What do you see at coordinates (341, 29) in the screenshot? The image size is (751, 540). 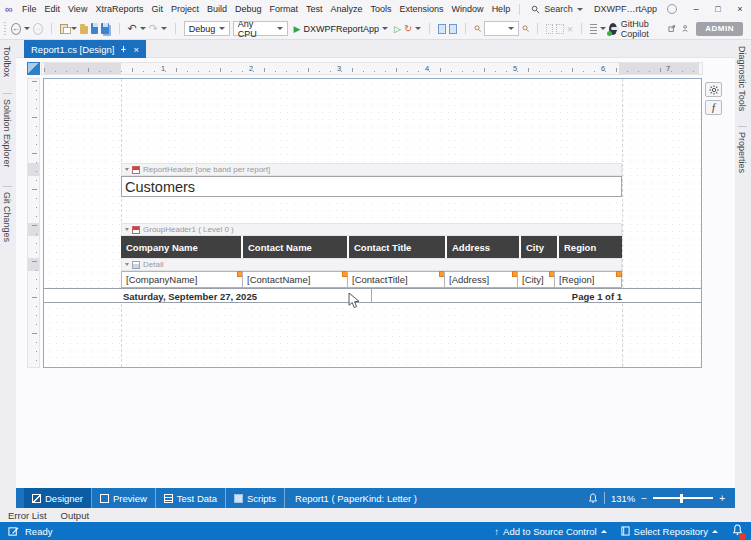 I see `start-debugging-button: ▶ DXWPFReportApp` at bounding box center [341, 29].